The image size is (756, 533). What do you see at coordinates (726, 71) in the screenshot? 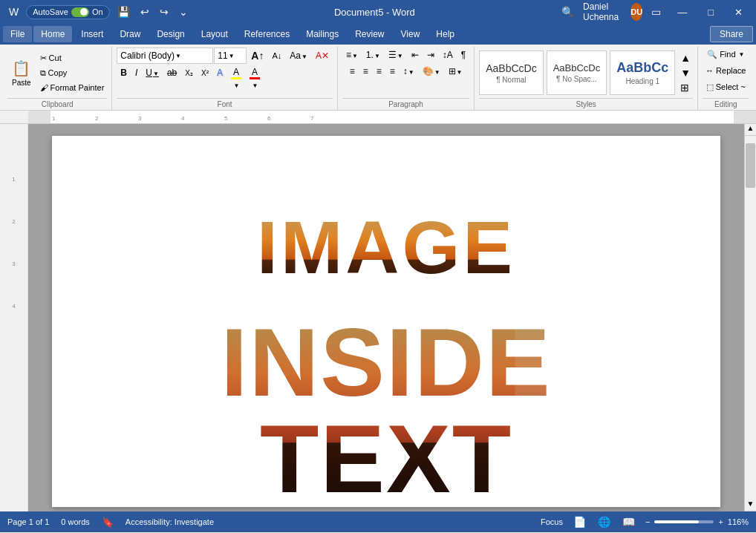
I see `replace-button: ↔ Replace` at bounding box center [726, 71].